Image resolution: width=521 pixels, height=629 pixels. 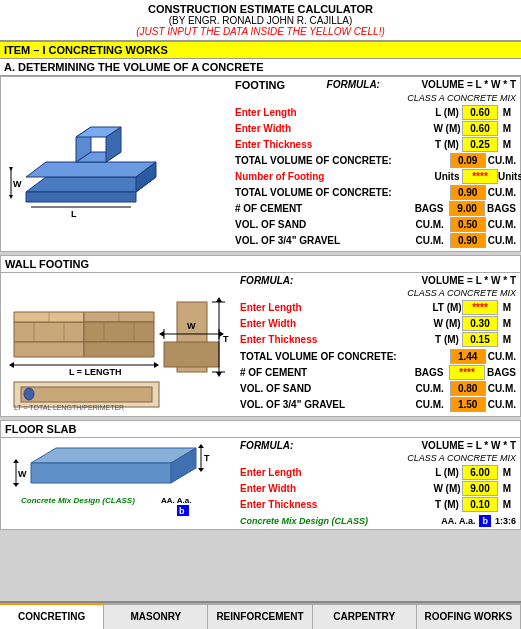 I want to click on footing-total-footing-value: 0.90, so click(x=468, y=192).